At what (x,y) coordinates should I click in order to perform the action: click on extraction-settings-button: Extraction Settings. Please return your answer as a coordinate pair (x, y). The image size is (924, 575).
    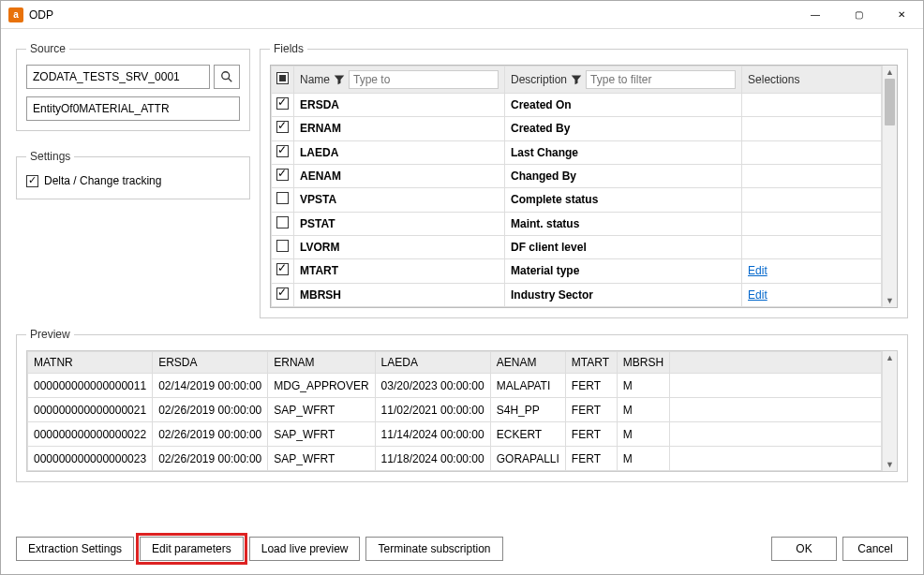
    Looking at the image, I should click on (75, 549).